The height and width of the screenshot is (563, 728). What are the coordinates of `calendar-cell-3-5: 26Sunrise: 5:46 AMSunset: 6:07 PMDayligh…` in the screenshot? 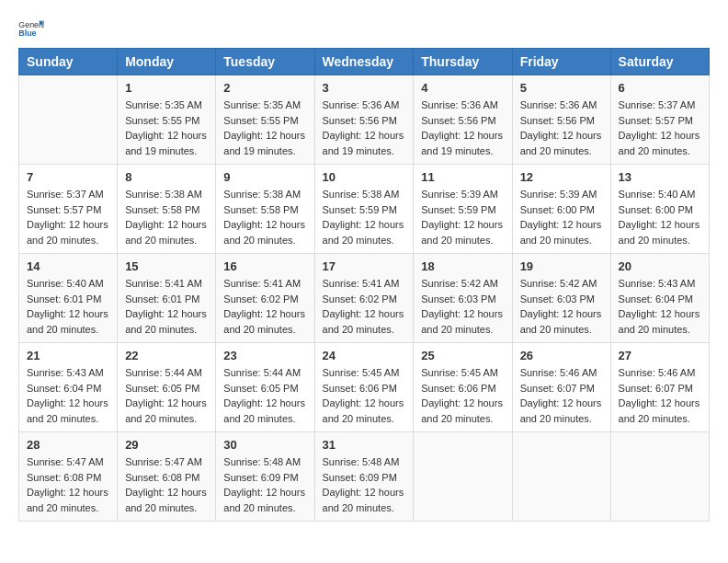 It's located at (561, 388).